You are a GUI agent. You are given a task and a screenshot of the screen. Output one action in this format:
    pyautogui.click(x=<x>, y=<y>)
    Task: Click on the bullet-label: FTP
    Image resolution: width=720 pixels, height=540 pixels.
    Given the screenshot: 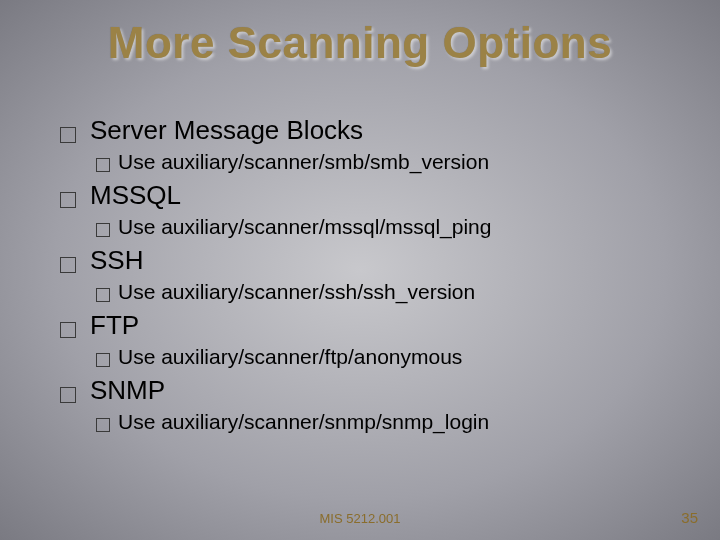 What is the action you would take?
    pyautogui.click(x=114, y=326)
    